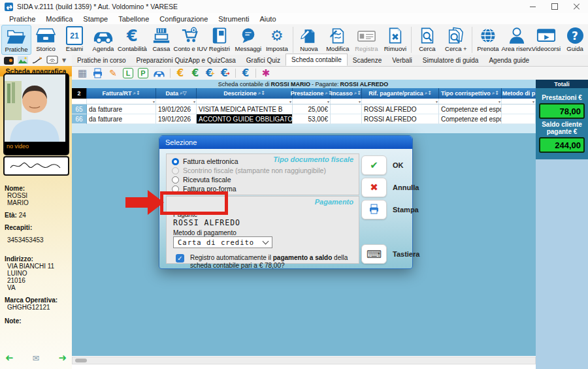  I want to click on toolbar-imposta: ⚙ Imposta, so click(277, 40).